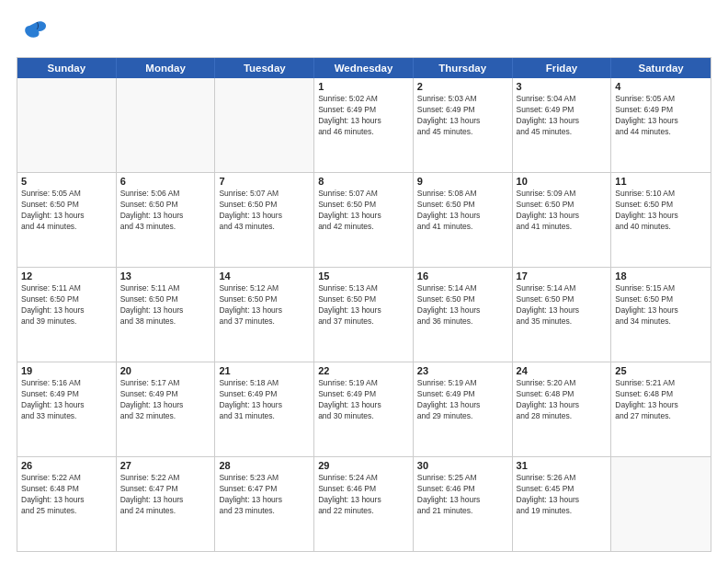 The height and width of the screenshot is (563, 728). I want to click on day-cell-7: 7Sunrise: 5:07 AM Sunset: 6:50 PM Daylig…, so click(265, 220).